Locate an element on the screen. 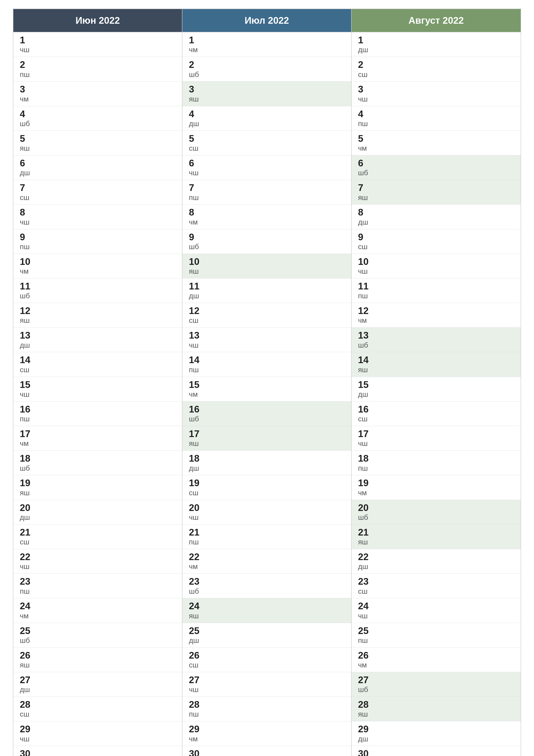 This screenshot has height=756, width=534. day-row-august-20: 20шб is located at coordinates (436, 512).